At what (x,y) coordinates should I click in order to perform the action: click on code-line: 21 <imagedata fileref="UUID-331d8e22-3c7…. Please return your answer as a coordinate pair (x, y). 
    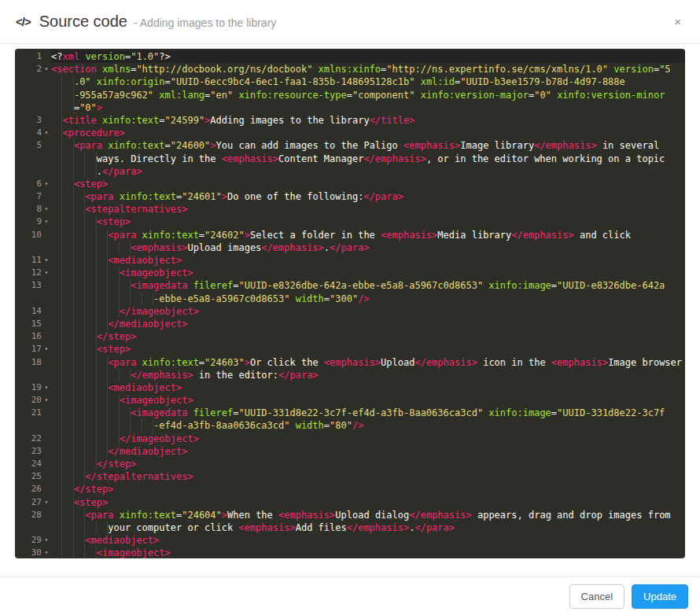
    Looking at the image, I should click on (350, 413).